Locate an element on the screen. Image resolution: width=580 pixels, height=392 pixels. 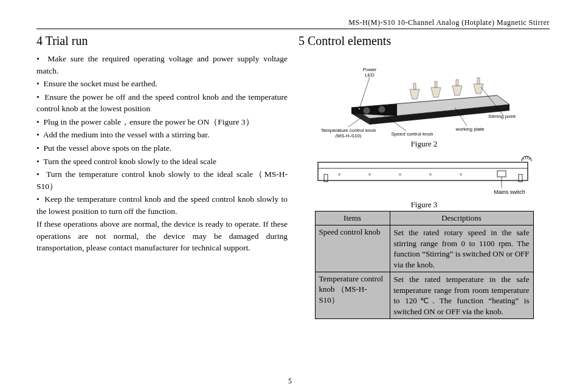
table-row: Speed control knob Set the rated rotary … is located at coordinates (424, 249).